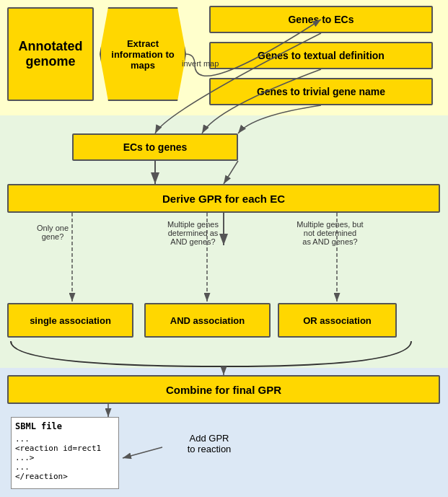  Describe the element at coordinates (71, 320) in the screenshot. I see `single-assoc-box: single association` at that location.